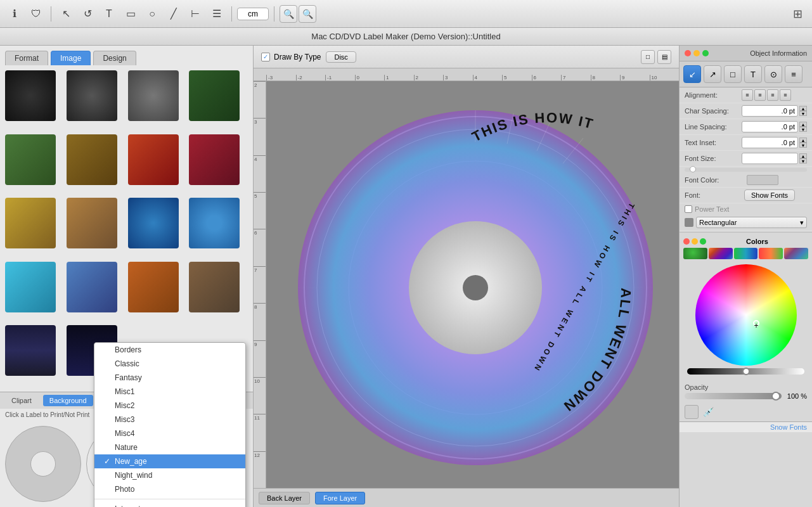  What do you see at coordinates (195, 14) in the screenshot?
I see `measure-tool-icon: ⊢` at bounding box center [195, 14].